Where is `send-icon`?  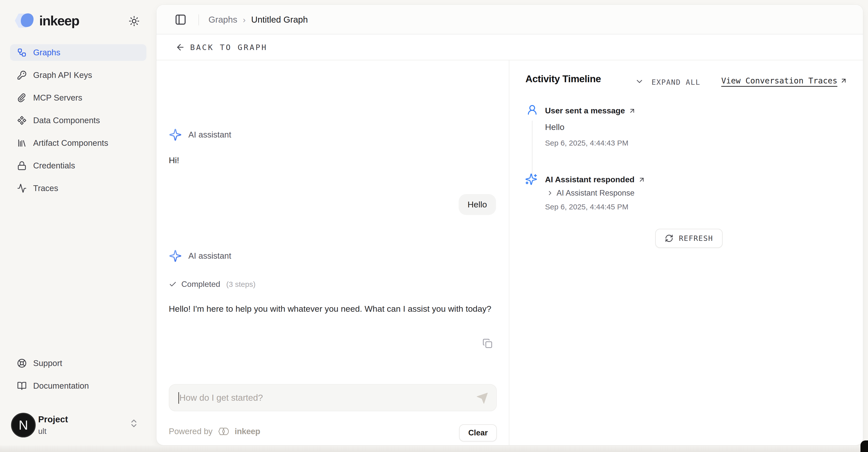 send-icon is located at coordinates (482, 398).